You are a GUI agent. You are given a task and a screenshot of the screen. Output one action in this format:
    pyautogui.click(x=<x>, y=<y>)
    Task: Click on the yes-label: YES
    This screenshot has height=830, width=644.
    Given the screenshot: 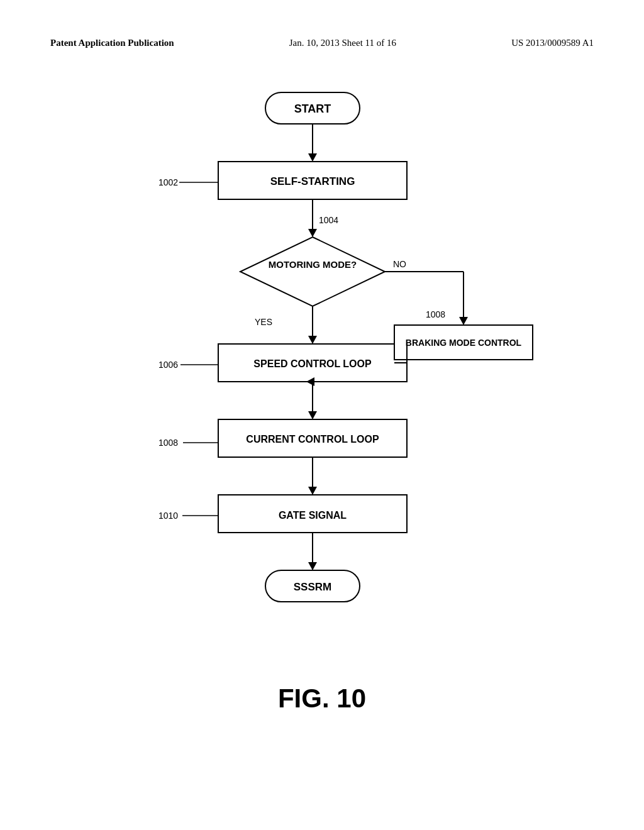 What is the action you would take?
    pyautogui.click(x=264, y=322)
    